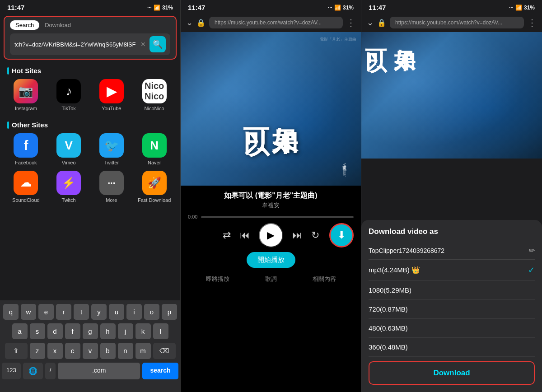  I want to click on tab-download: Download, so click(58, 25).